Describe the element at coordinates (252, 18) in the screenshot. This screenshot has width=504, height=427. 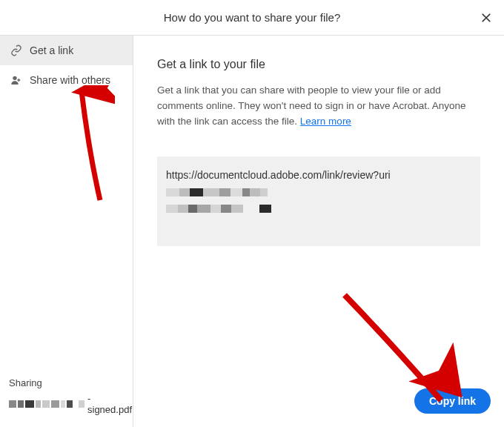
I see `dialog-header: How do you want to share your file?` at that location.